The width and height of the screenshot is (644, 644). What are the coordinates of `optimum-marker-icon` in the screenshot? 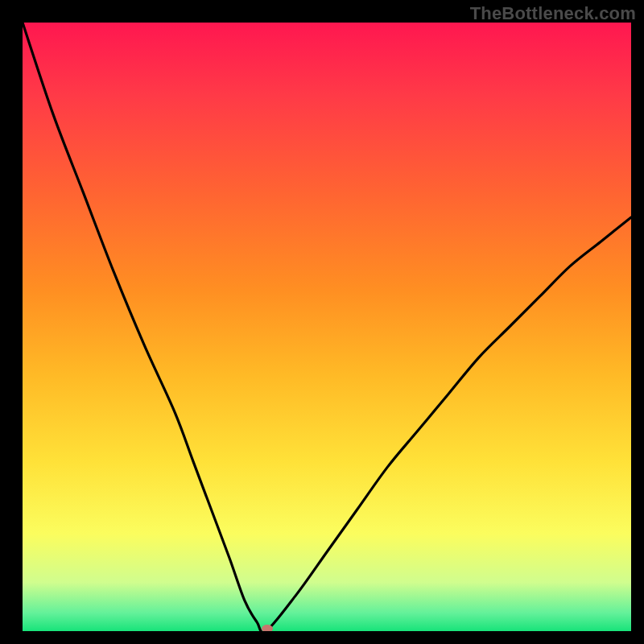 It's located at (267, 628).